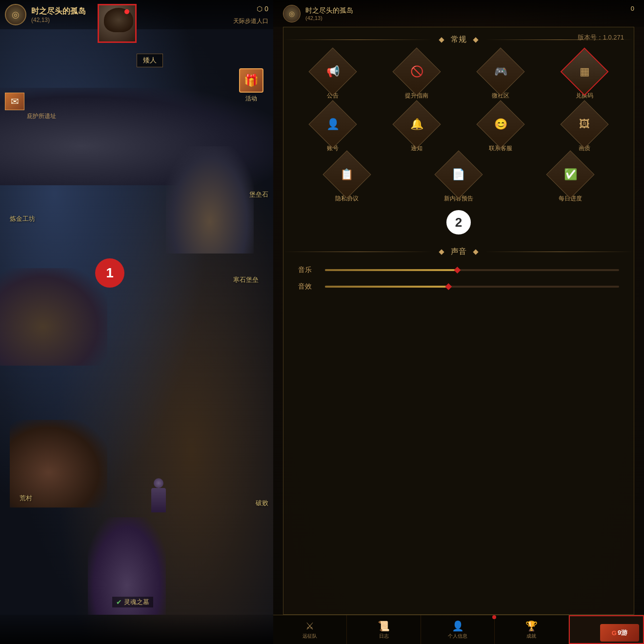 The image size is (644, 644). Describe the element at coordinates (333, 77) in the screenshot. I see `icon-announcement: 📢 公告` at that location.